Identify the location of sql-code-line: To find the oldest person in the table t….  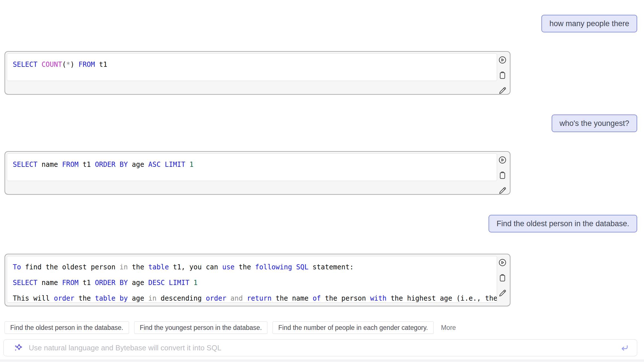
(252, 267).